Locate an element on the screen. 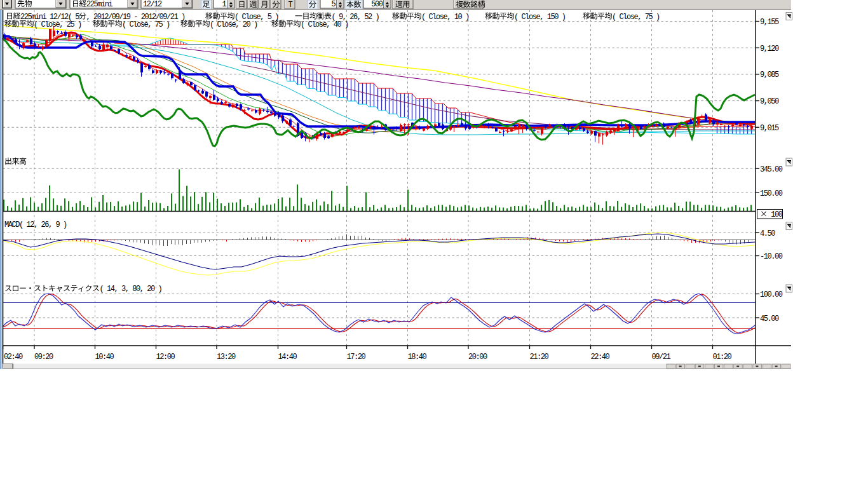 This screenshot has height=488, width=868. svg-text: 17:20 is located at coordinates (356, 357).